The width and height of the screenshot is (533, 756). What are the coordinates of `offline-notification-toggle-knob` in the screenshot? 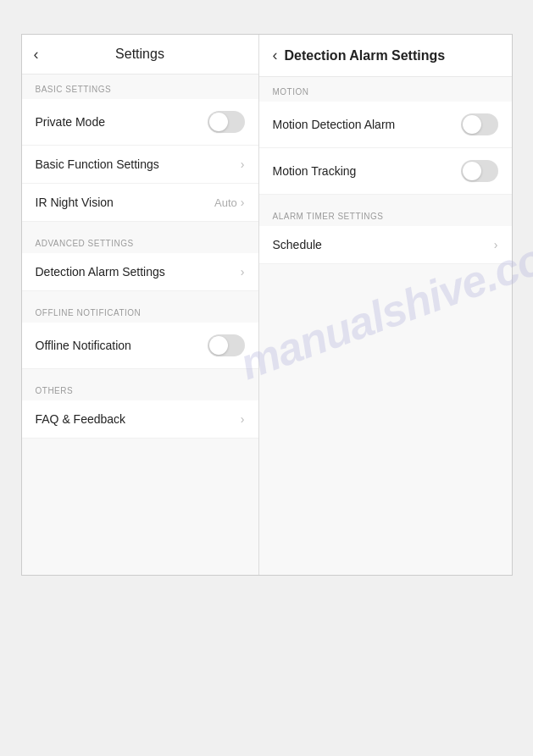 It's located at (219, 345).